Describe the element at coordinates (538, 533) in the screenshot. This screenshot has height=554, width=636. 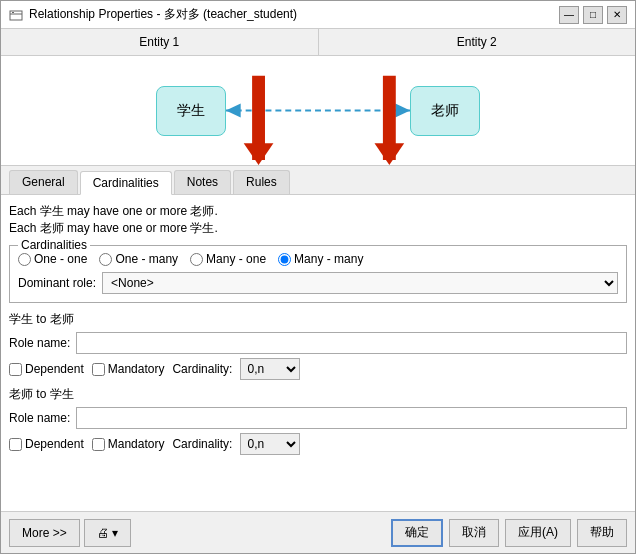
I see `apply-button: 应用(A)` at that location.